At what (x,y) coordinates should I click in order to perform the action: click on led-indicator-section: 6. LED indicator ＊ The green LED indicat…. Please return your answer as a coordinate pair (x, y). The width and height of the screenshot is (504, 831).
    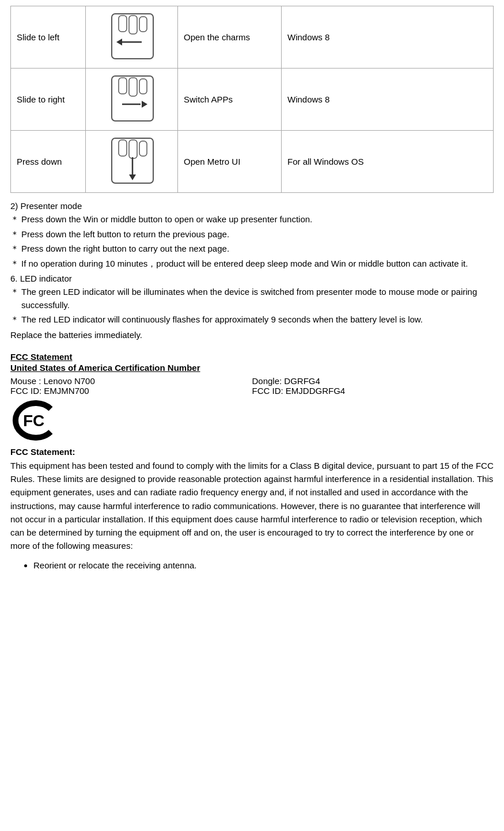
    Looking at the image, I should click on (252, 308).